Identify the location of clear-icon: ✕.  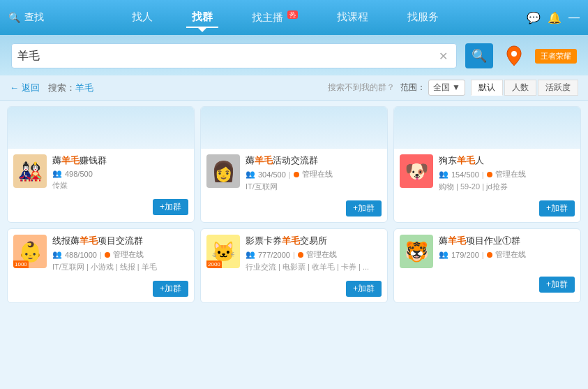
(444, 56).